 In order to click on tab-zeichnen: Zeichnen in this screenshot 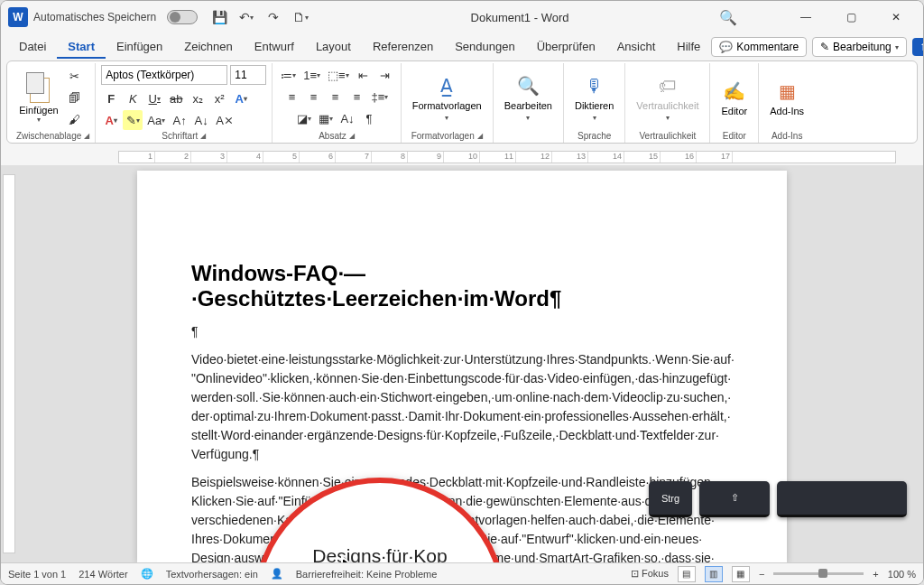, I will do `click(208, 47)`.